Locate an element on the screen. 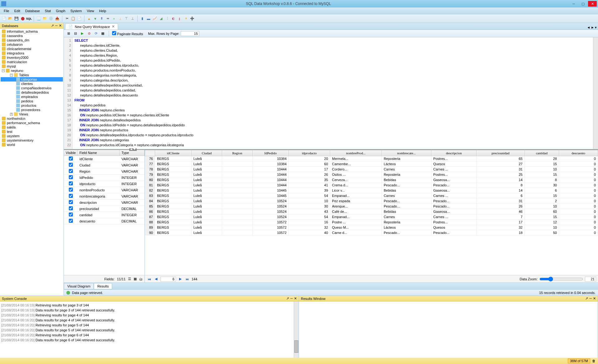  table-row: 81BERGSLuleå1044441Crema d...Pescado...P… is located at coordinates (372, 185).